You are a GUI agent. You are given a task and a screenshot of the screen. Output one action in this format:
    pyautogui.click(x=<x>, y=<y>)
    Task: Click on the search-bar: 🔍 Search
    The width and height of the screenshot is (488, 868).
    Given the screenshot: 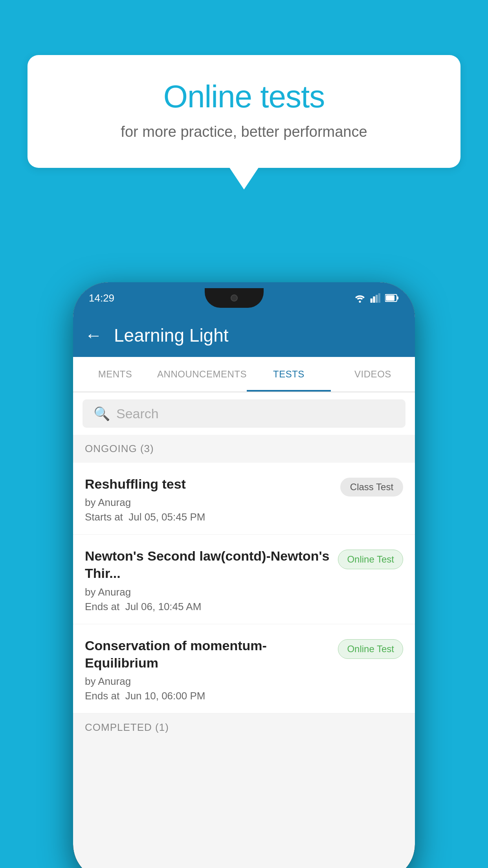 What is the action you would take?
    pyautogui.click(x=244, y=414)
    